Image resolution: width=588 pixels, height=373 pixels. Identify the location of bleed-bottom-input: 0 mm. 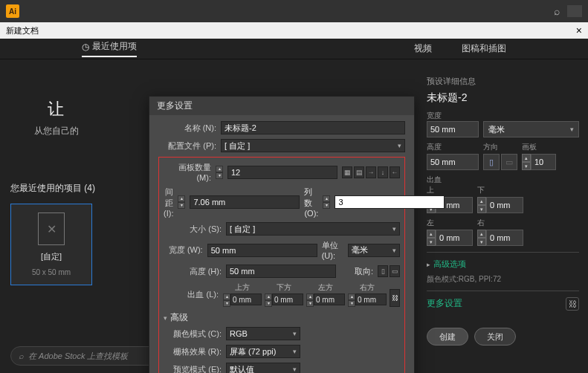
(505, 205).